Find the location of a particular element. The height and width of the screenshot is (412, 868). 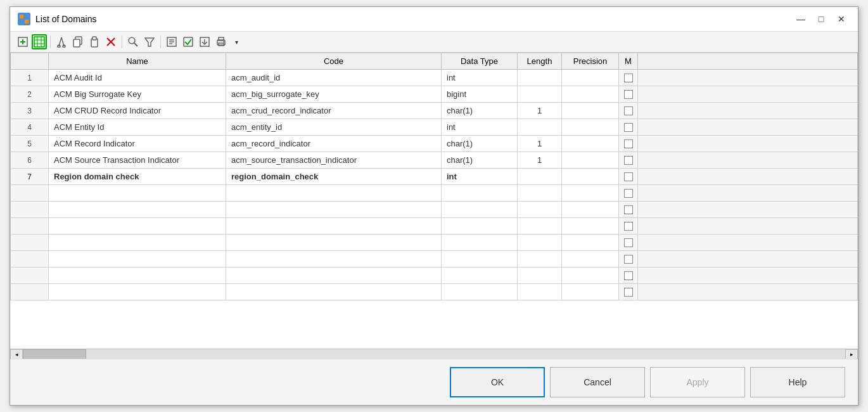

h-scroll-track is located at coordinates (434, 354).